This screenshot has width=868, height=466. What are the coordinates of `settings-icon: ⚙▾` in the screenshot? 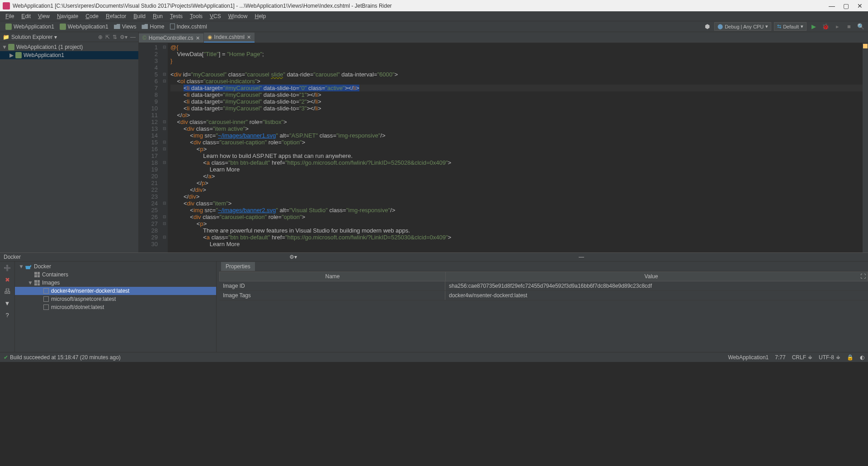 It's located at (124, 37).